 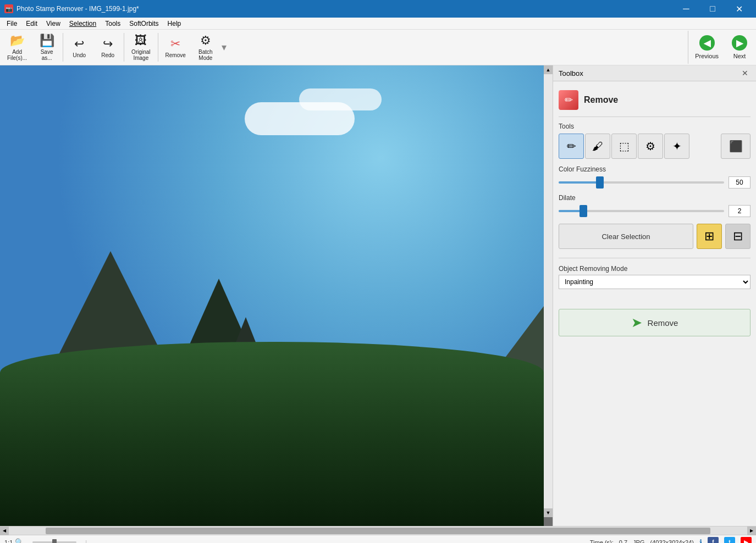 I want to click on zoom-icon: 🔍, so click(x=19, y=541).